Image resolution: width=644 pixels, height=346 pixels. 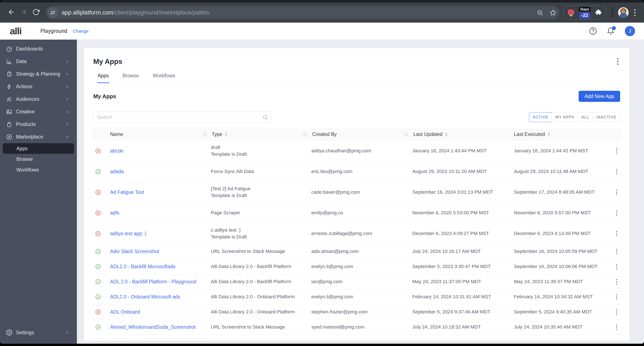 What do you see at coordinates (36, 13) in the screenshot?
I see `reload-button` at bounding box center [36, 13].